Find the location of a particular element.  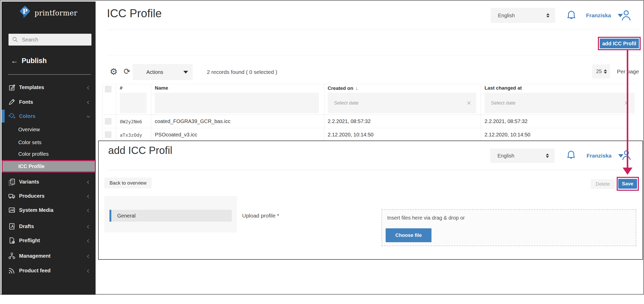

column-header-name: Name is located at coordinates (162, 88).